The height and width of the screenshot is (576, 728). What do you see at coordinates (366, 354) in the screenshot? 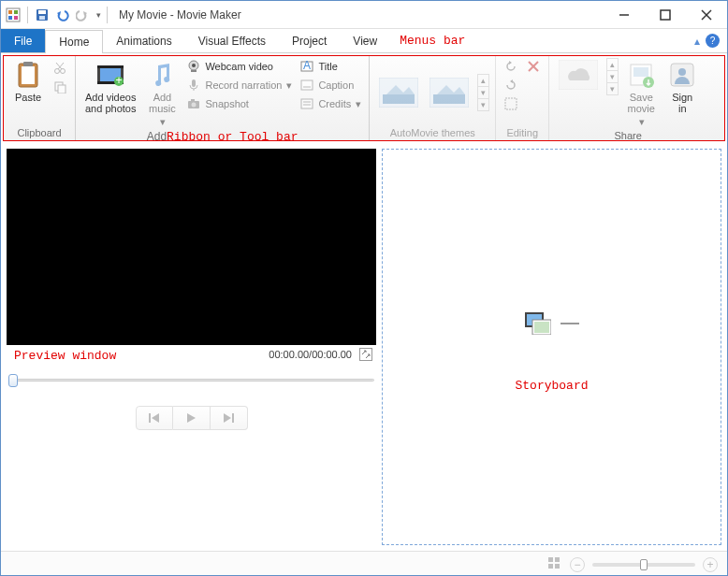
I see `fullscreen-button` at bounding box center [366, 354].